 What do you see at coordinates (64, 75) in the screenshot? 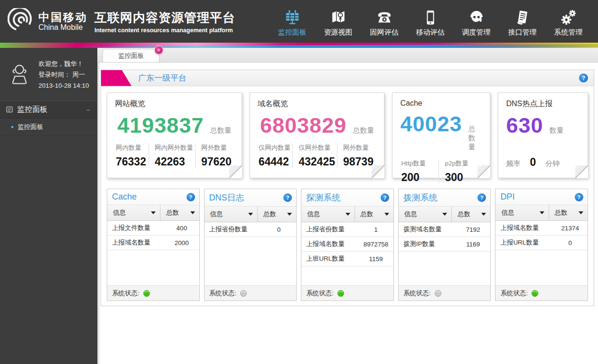
I see `login-time-label: 登录时间： 周一` at bounding box center [64, 75].